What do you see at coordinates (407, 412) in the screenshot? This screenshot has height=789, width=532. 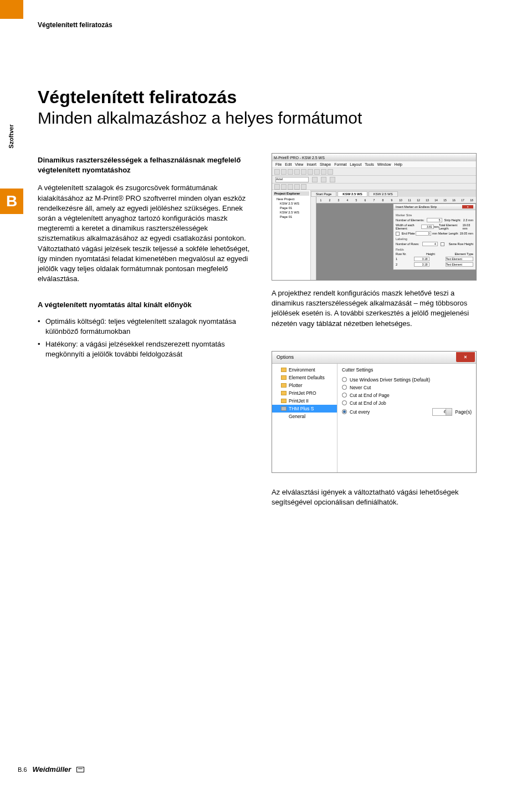 I see `radio-option: Cut every 6 Page(s)` at bounding box center [407, 412].